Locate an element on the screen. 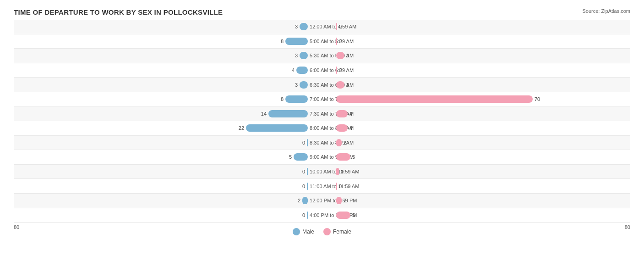 This screenshot has height=273, width=644. male-value: 14 is located at coordinates (263, 114).